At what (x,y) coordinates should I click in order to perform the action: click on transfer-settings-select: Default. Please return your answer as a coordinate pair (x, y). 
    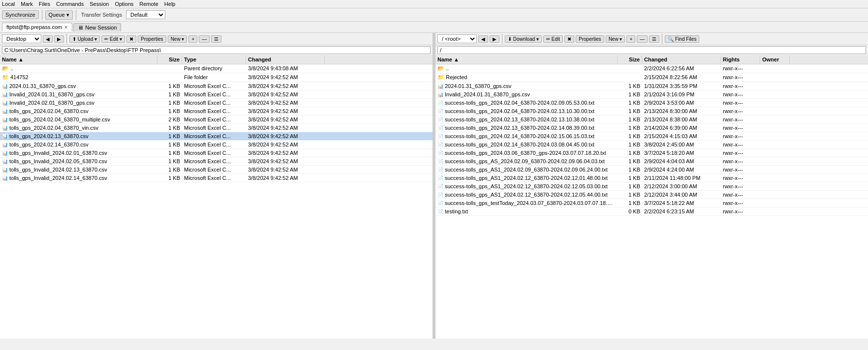
    Looking at the image, I should click on (146, 15).